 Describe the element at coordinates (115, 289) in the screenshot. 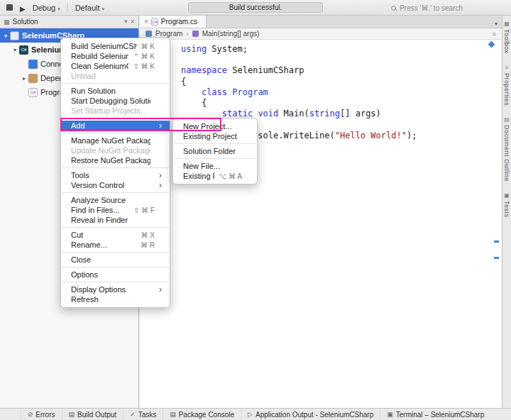

I see `context-menu-item: Display Options` at that location.